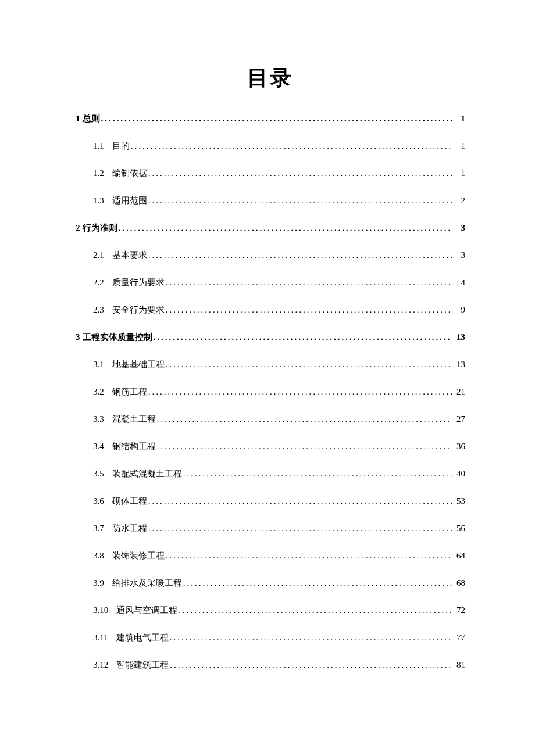  What do you see at coordinates (270, 228) in the screenshot?
I see `toc-entry: 2行为准则3` at bounding box center [270, 228].